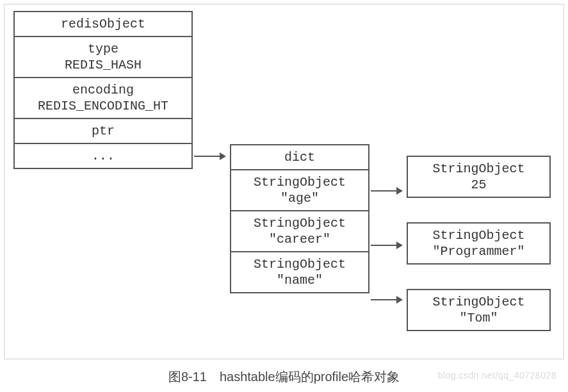 Image resolution: width=568 pixels, height=392 pixels. What do you see at coordinates (103, 99) in the screenshot?
I see `redis-object-encoding: encoding REDIS_ENCODING_HT` at bounding box center [103, 99].